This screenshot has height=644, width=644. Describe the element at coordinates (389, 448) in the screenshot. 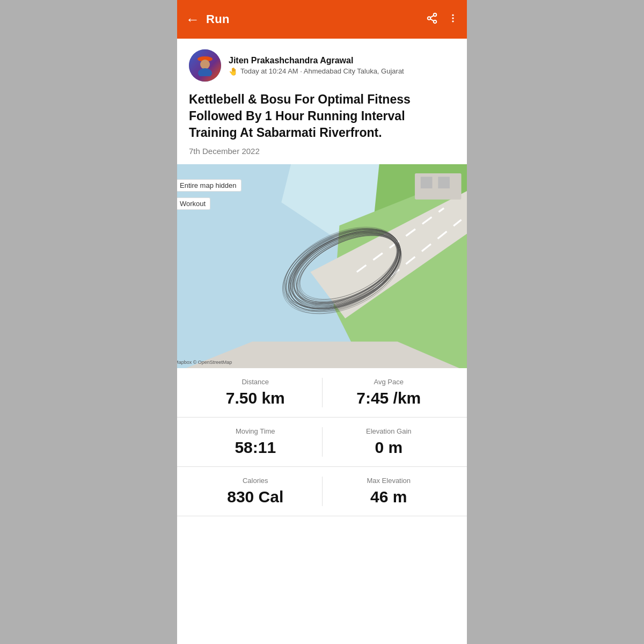

I see `stat-elevation-gain-value: 0 m` at that location.